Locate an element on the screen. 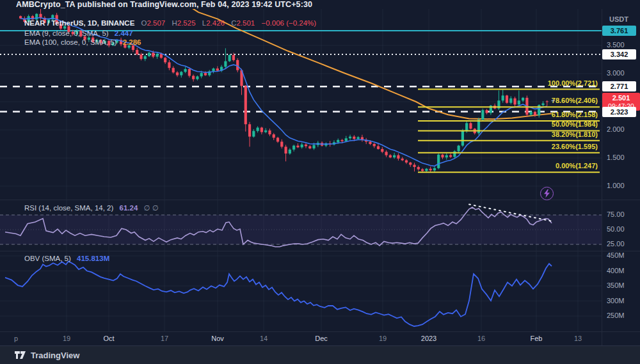 This screenshot has width=640, height=364. price-tick: 2.000 is located at coordinates (616, 129).